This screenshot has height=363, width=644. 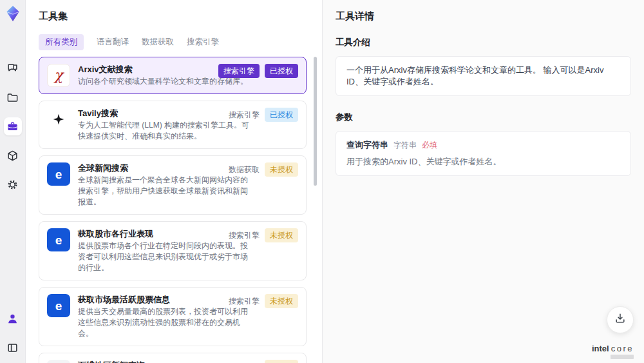 What do you see at coordinates (600, 348) in the screenshot?
I see `intel-logo-text: intel` at bounding box center [600, 348].